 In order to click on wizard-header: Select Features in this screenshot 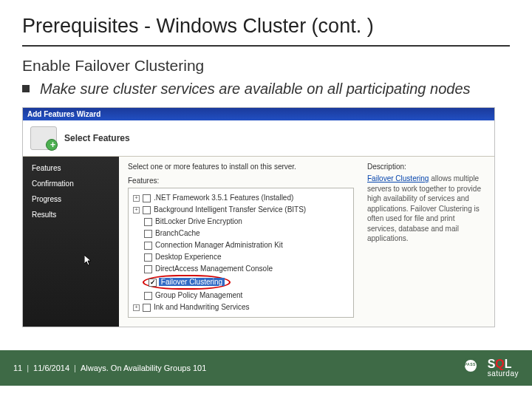, I will do `click(259, 139)`.